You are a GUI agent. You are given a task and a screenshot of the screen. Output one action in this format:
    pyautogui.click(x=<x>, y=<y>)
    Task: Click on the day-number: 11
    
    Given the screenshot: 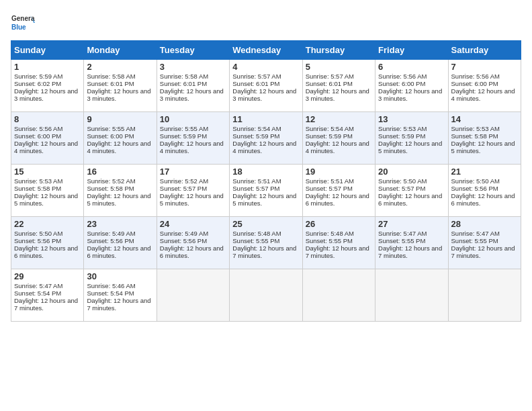 What is the action you would take?
    pyautogui.click(x=266, y=120)
    